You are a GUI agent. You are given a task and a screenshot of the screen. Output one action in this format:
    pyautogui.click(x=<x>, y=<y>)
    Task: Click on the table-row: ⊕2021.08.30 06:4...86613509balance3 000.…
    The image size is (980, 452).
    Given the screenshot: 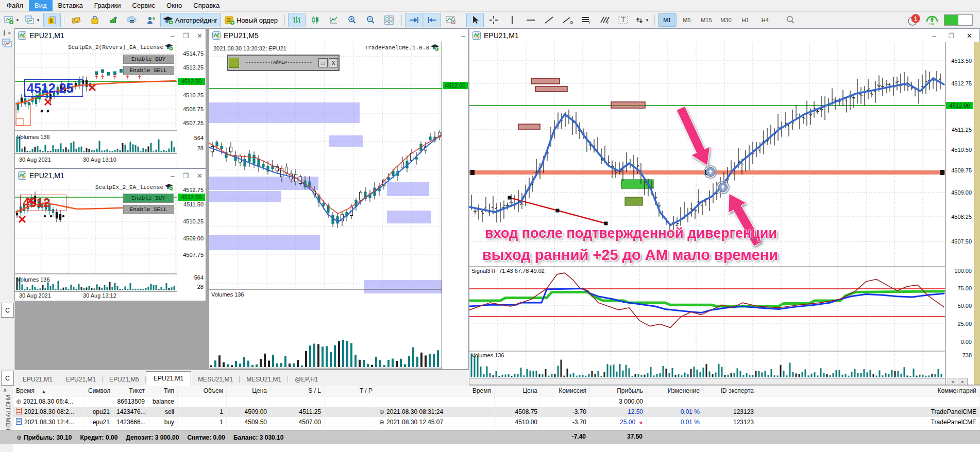 What is the action you would take?
    pyautogui.click(x=497, y=402)
    